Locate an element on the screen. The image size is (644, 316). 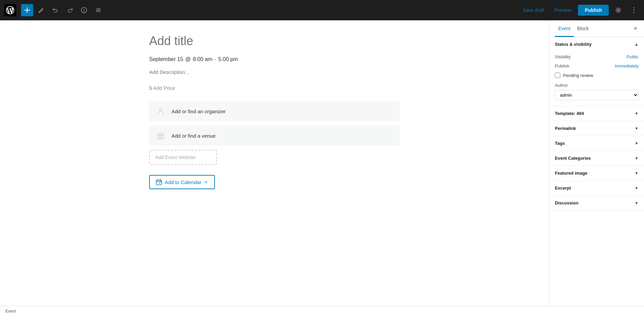
publish-button: Publish is located at coordinates (593, 10).